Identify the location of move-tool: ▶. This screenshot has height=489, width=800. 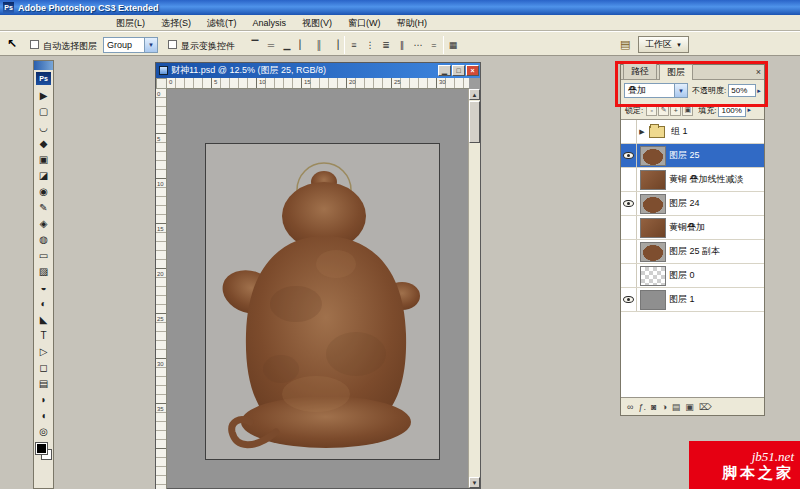
(44, 95).